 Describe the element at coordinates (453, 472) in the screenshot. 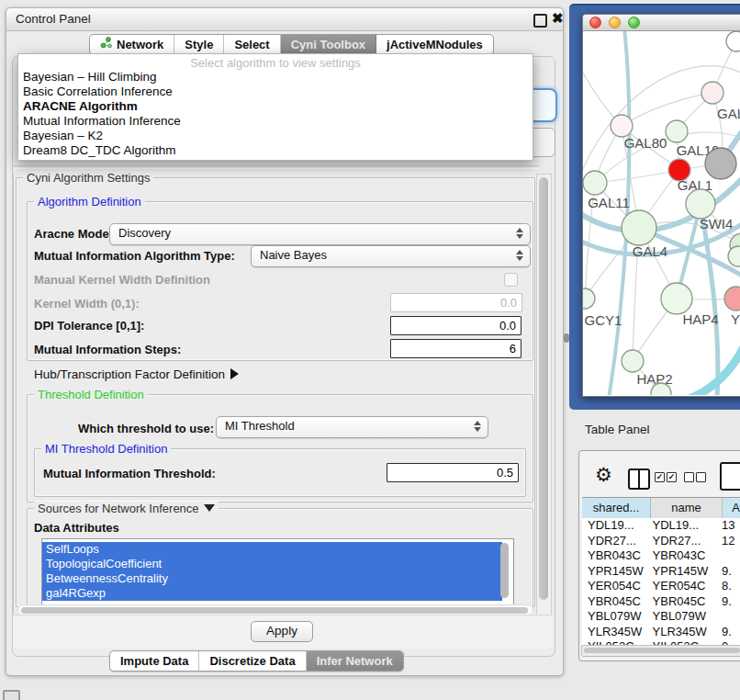

I see `mi-threshold-field: 0.5` at that location.